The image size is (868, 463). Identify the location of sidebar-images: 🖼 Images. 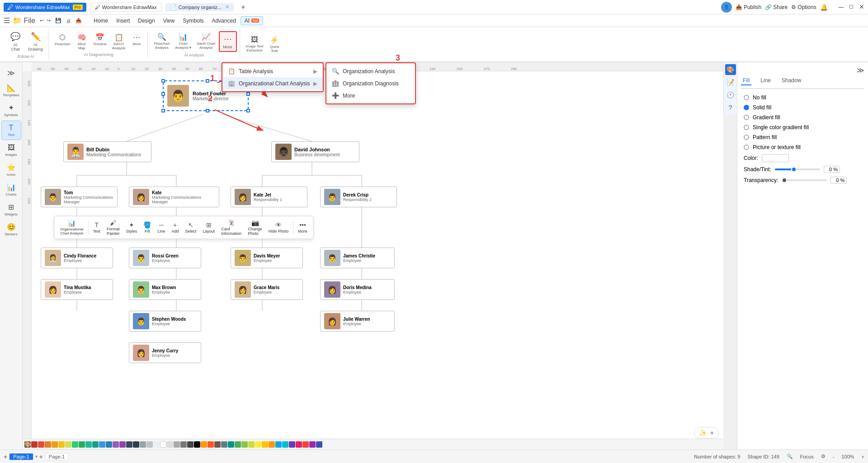
(11, 150).